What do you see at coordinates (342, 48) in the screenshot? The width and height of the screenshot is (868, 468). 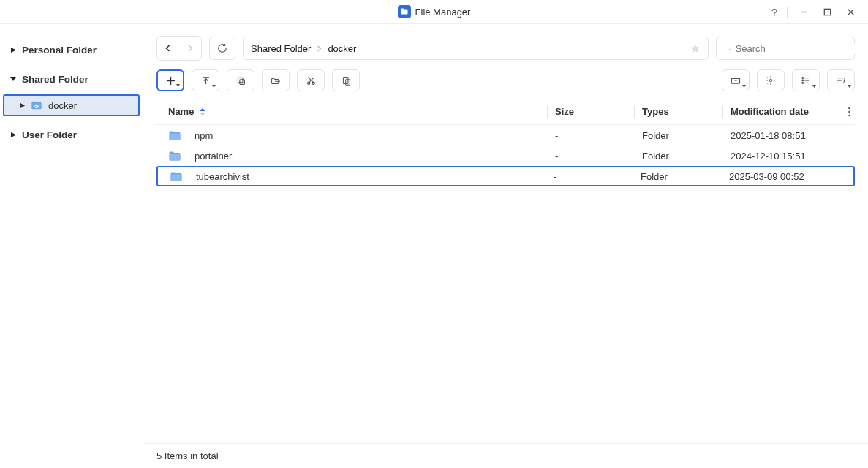 I see `breadcrumb-current: docker` at bounding box center [342, 48].